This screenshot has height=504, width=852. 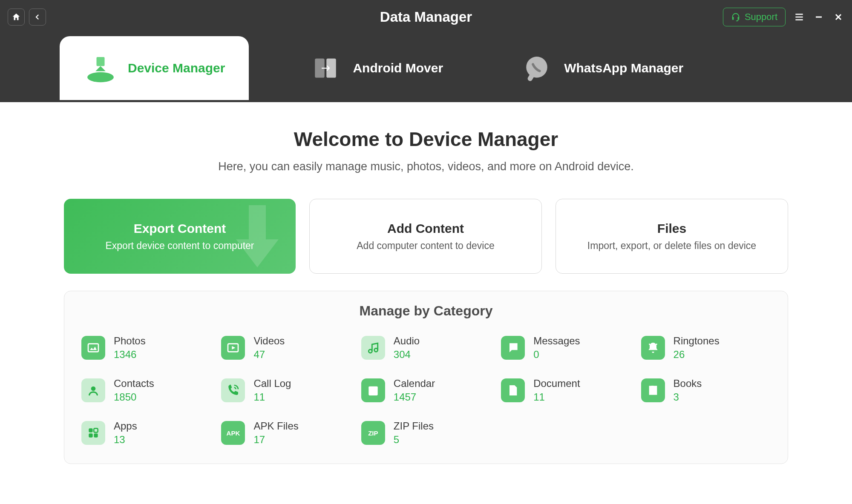 What do you see at coordinates (93, 348) in the screenshot?
I see `photos-icon` at bounding box center [93, 348].